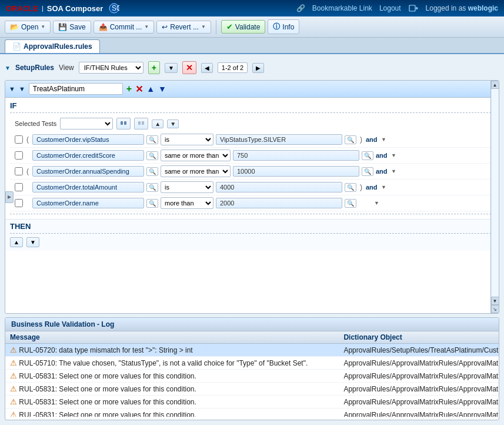 This screenshot has width=504, height=425. I want to click on cond-field-search-4: 🔍, so click(152, 187).